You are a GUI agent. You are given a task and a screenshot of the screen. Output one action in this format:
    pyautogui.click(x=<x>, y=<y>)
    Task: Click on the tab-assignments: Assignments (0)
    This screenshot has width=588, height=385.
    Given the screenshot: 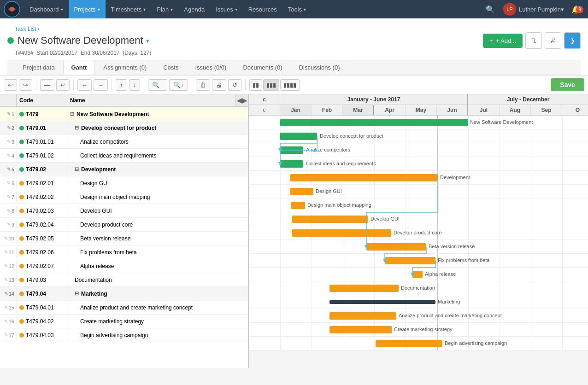 What is the action you would take?
    pyautogui.click(x=125, y=67)
    